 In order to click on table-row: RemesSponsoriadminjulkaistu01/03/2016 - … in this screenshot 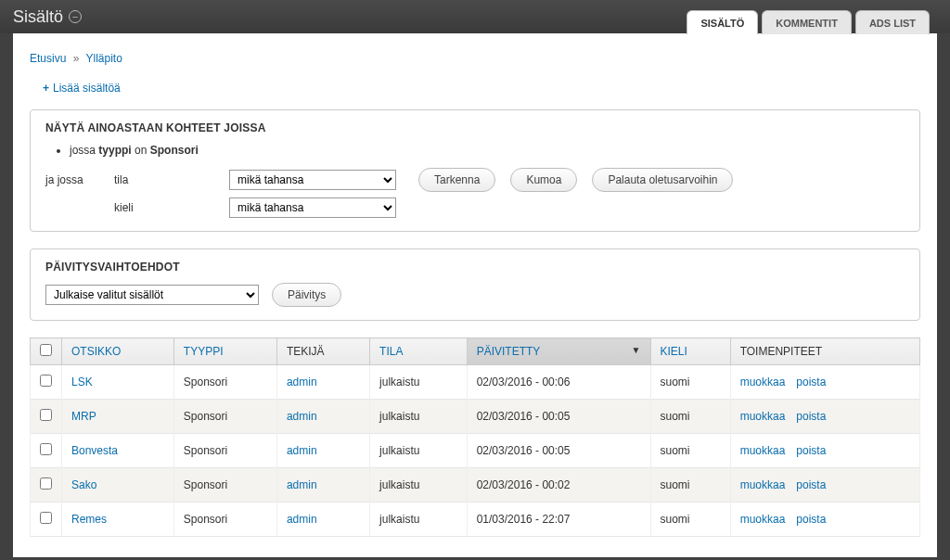, I will do `click(475, 519)`.